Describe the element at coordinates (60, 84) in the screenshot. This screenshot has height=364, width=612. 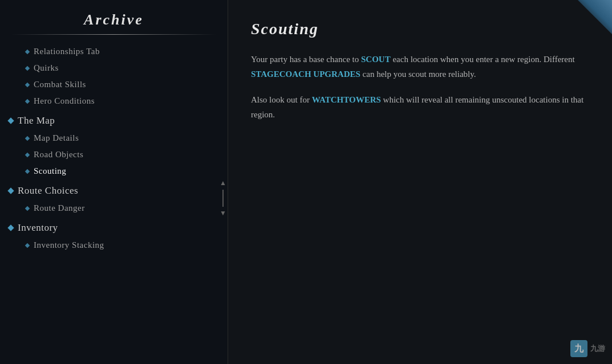
I see `combat-skills-label: Combat Skills` at that location.